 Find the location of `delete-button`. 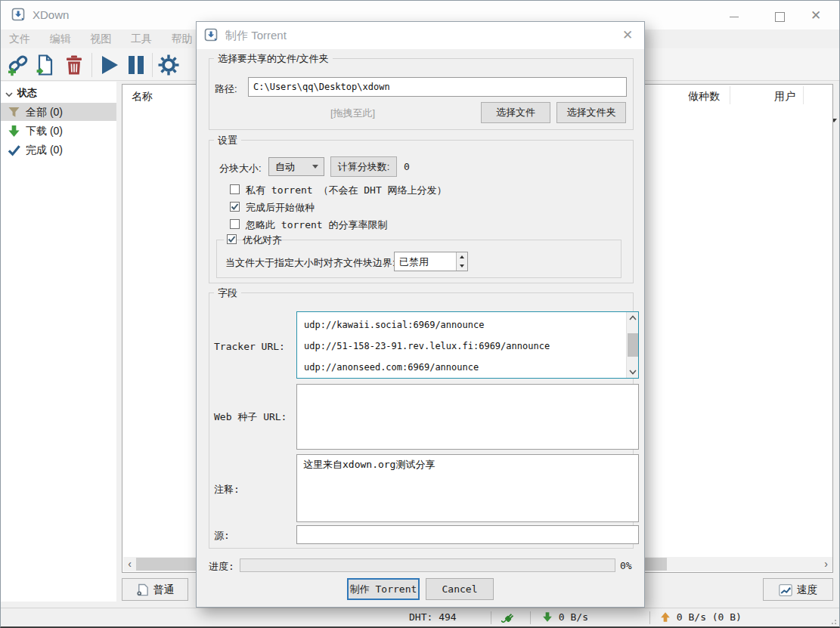

delete-button is located at coordinates (74, 65).